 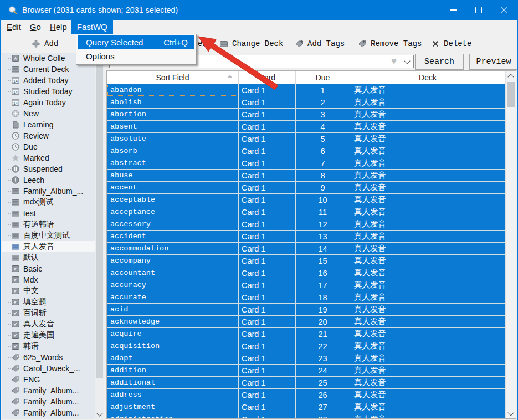 What do you see at coordinates (306, 103) in the screenshot?
I see `table-row: abolishCard 12真人发音` at bounding box center [306, 103].